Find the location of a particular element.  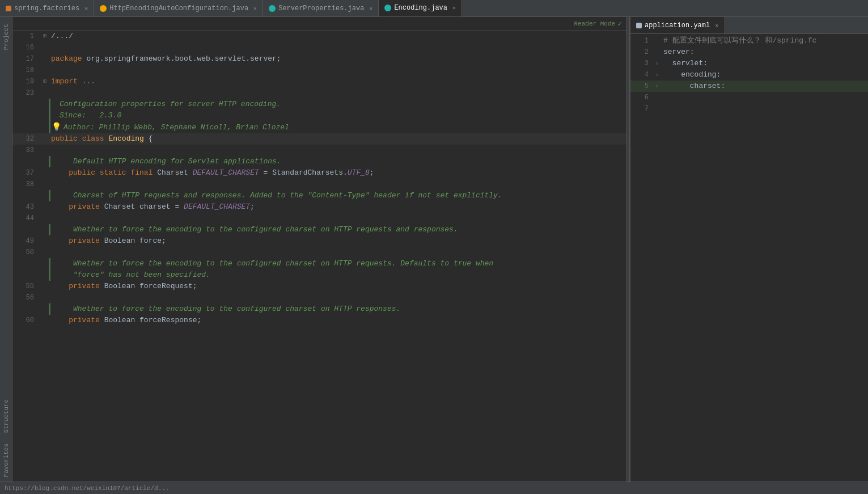

line-num-doc8 is located at coordinates (27, 275).